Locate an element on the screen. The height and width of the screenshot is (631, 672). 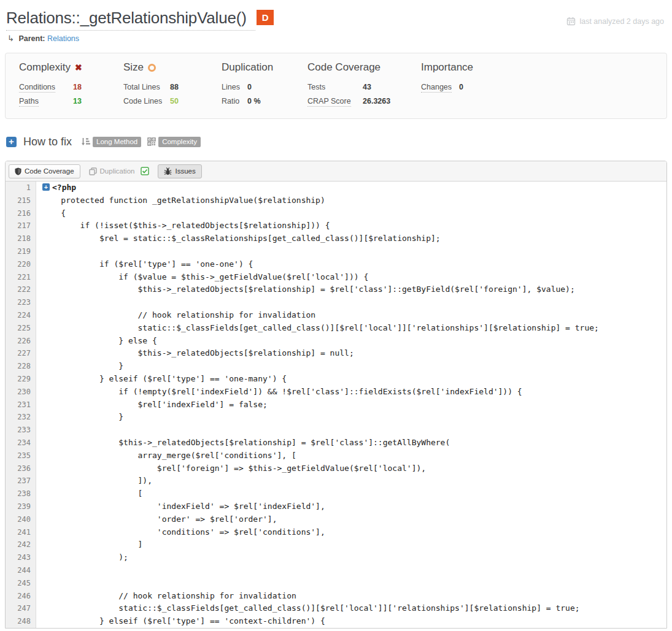
line-number: 218 is located at coordinates (21, 239).